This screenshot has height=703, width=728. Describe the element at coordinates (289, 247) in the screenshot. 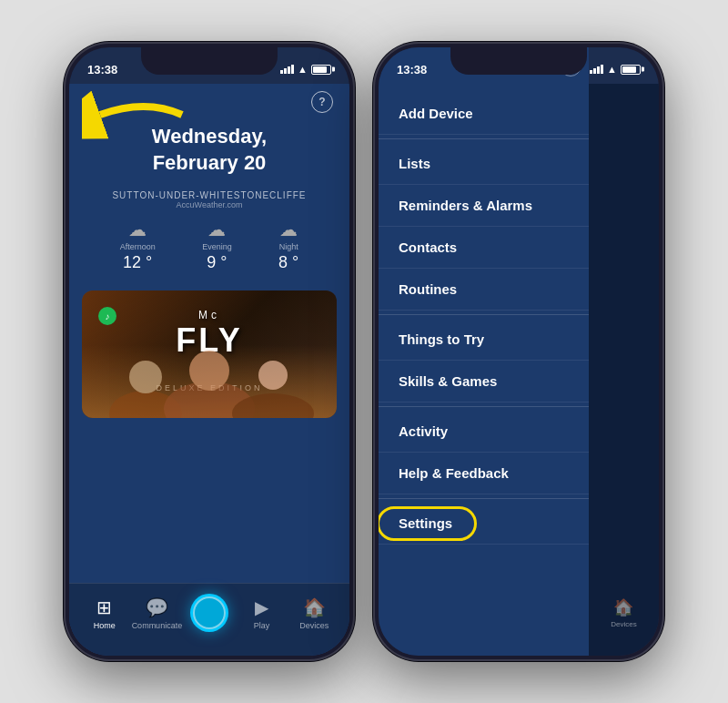

I see `night-label: Night` at that location.